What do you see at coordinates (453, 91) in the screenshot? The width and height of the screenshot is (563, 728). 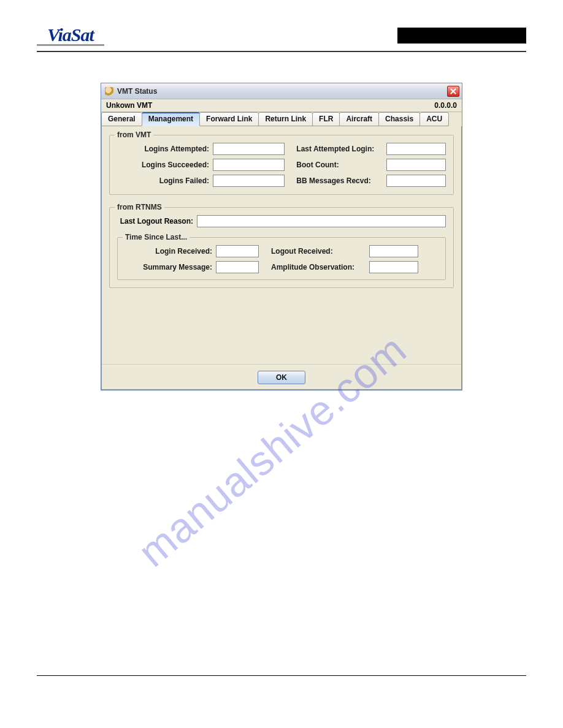 I see `close-button` at bounding box center [453, 91].